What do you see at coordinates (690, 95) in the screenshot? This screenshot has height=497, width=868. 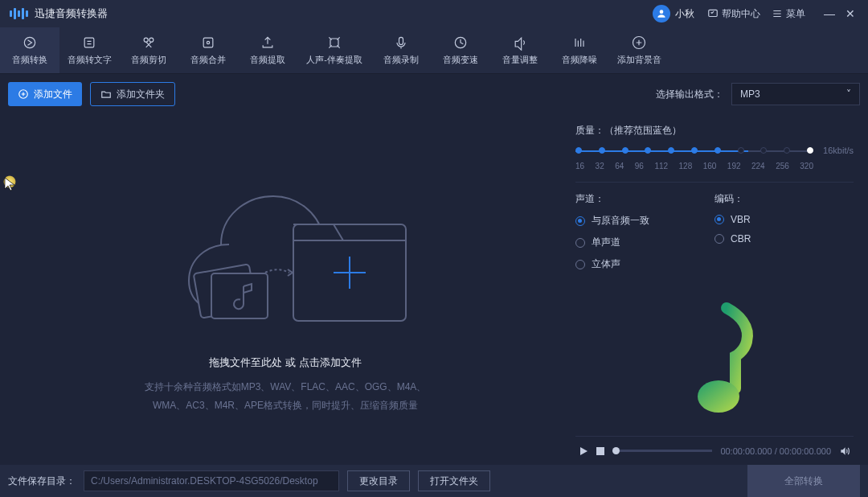 I see `output-format-label: 选择输出格式：` at bounding box center [690, 95].